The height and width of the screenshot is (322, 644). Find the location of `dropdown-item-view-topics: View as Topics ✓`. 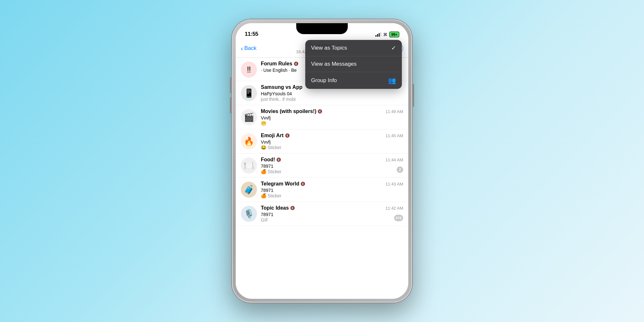

dropdown-item-view-topics: View as Topics ✓ is located at coordinates (354, 48).